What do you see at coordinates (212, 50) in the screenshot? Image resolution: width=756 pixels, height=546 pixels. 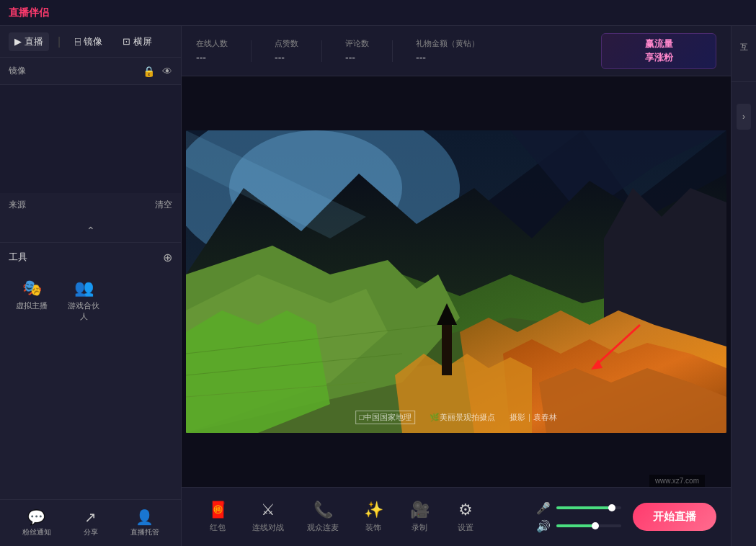 I see `stat-online: 在线人数 ---` at bounding box center [212, 50].